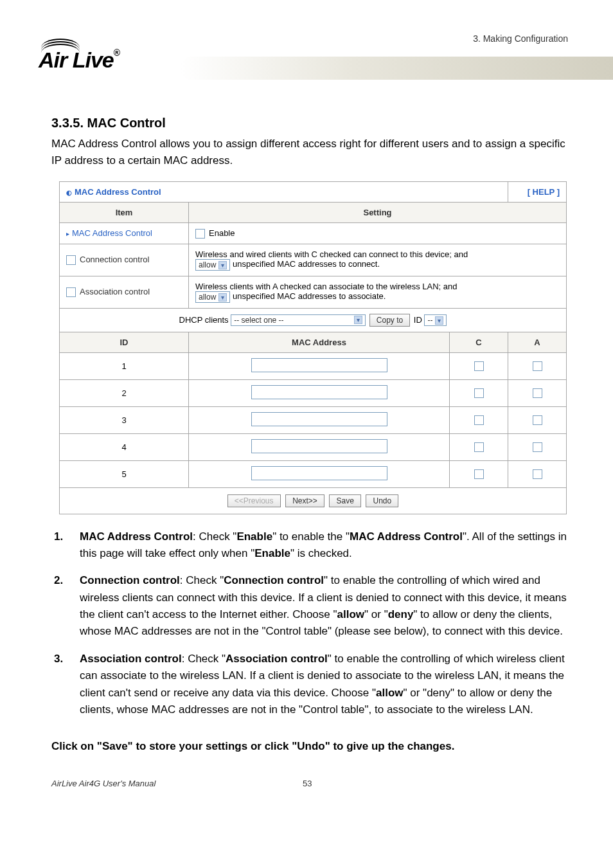 The image size is (613, 868). What do you see at coordinates (125, 233) in the screenshot?
I see `mac-address-control-row: ▸MAC Address Control` at bounding box center [125, 233].